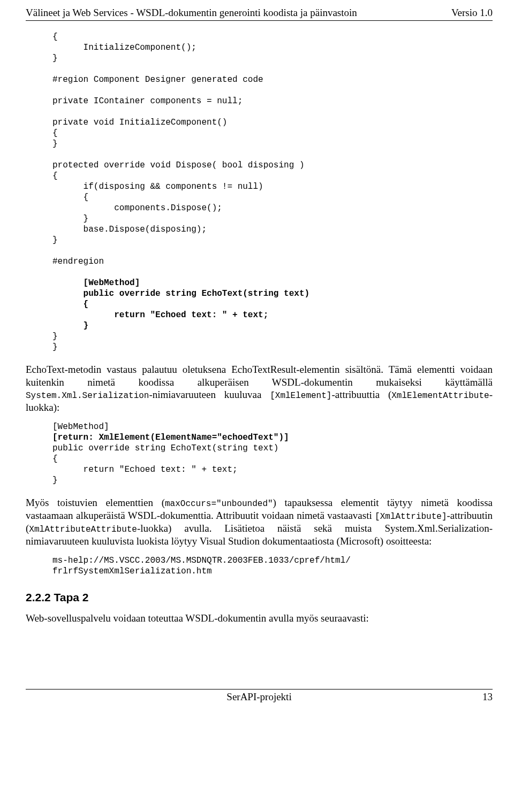  I want to click on code-line: if(disposing && components != null), so click(158, 187).